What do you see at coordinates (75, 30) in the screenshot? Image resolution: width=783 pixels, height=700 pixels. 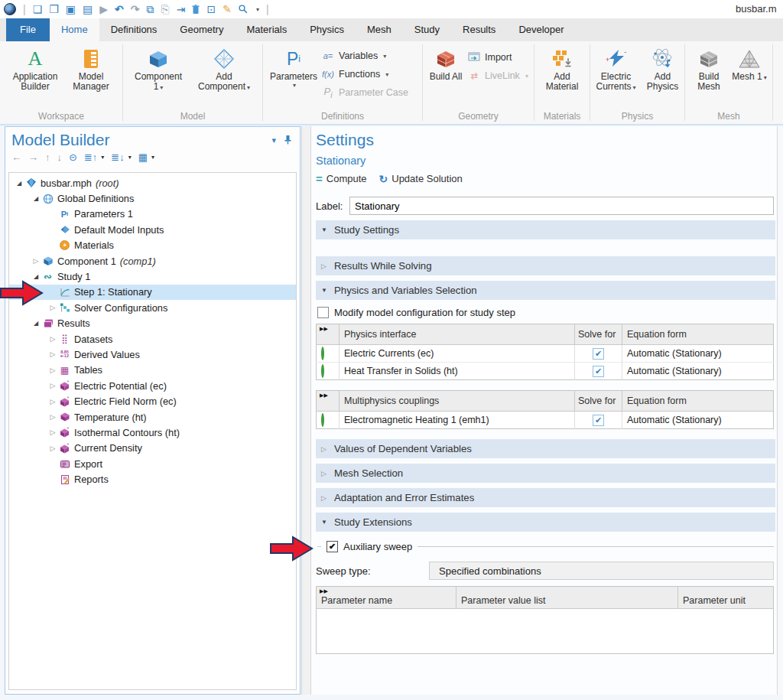 I see `tab-home: Home` at bounding box center [75, 30].